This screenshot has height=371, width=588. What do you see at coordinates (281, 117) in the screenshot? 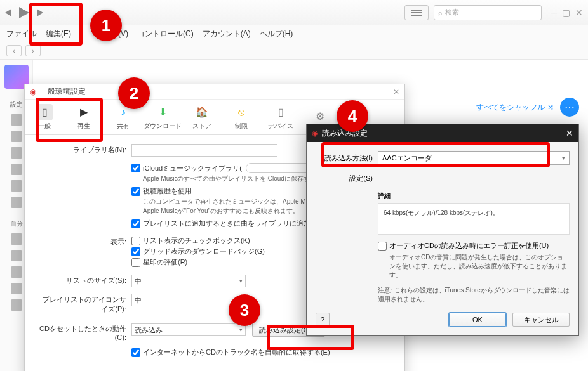
I see `tab-device: ▯デバイス` at bounding box center [281, 117].